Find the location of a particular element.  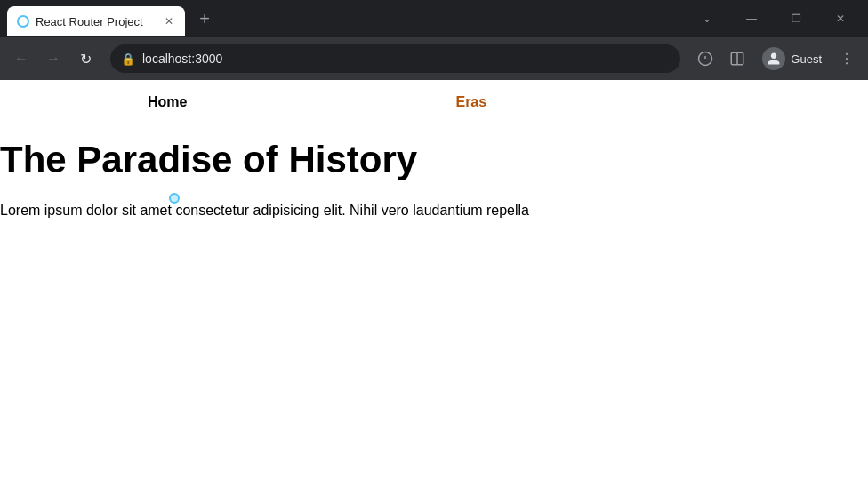

more-options-button is located at coordinates (847, 59).